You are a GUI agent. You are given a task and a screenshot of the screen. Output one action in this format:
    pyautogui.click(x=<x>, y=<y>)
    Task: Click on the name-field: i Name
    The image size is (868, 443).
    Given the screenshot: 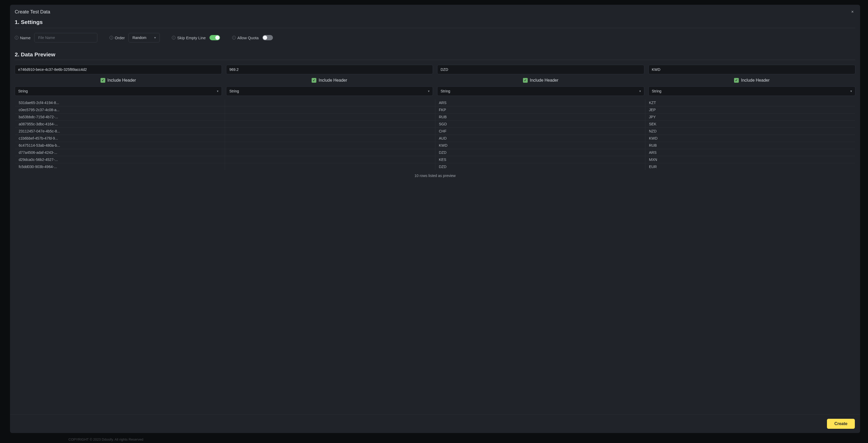 What is the action you would take?
    pyautogui.click(x=56, y=38)
    